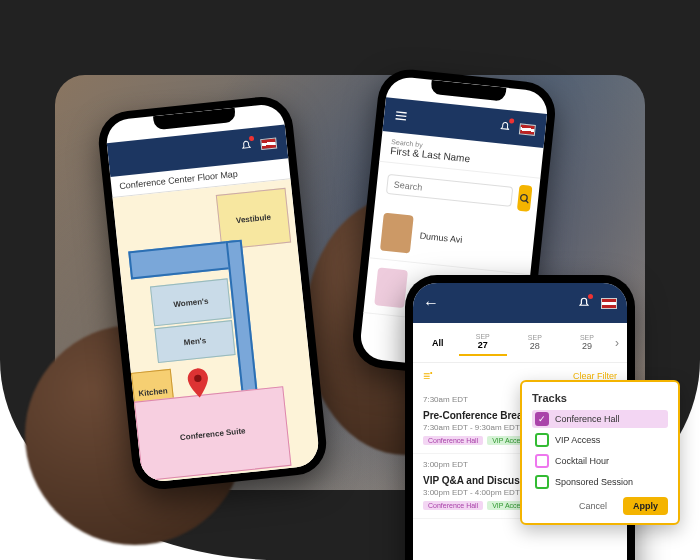 Image resolution: width=700 pixels, height=560 pixels. What do you see at coordinates (483, 342) in the screenshot?
I see `date-tab: SEP27` at bounding box center [483, 342].